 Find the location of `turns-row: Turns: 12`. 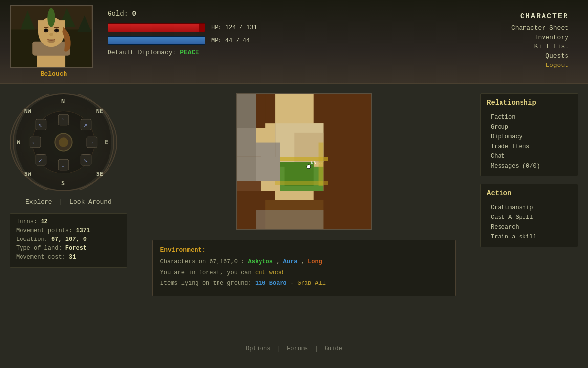

turns-row: Turns: 12 is located at coordinates (68, 222).